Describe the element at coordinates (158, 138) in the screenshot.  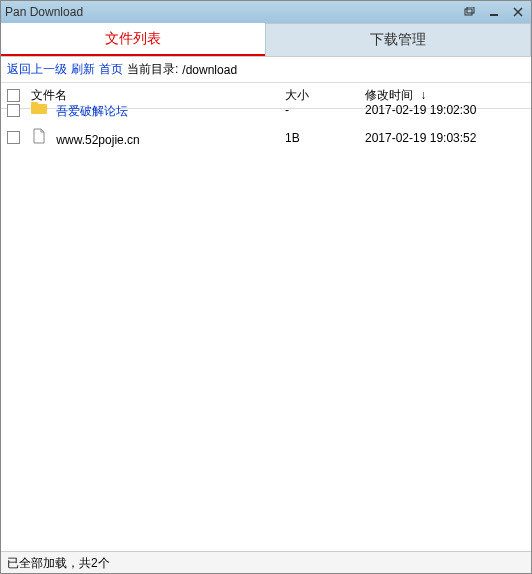
I see `file-name-cell: www.52pojie.cn` at that location.